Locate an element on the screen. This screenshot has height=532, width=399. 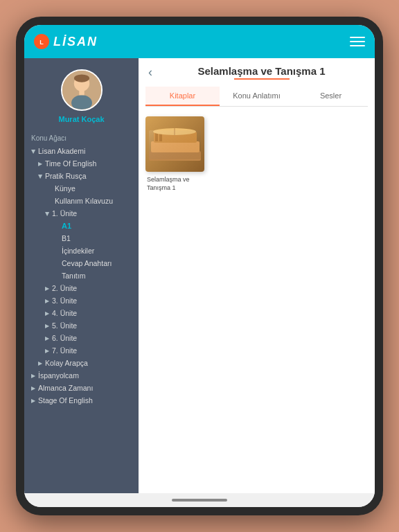
panel-title: Selamlaşma ve Tanışma 1 is located at coordinates (262, 71).